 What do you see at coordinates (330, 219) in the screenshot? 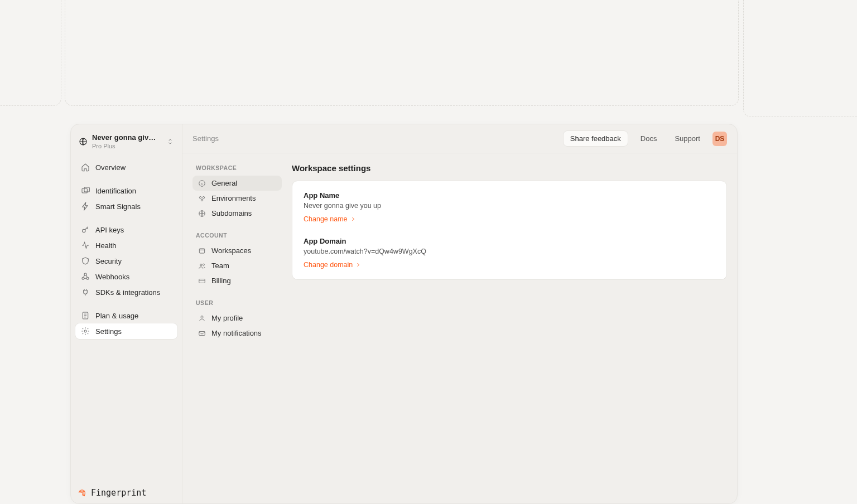
I see `change-name-link: Change name` at bounding box center [330, 219].